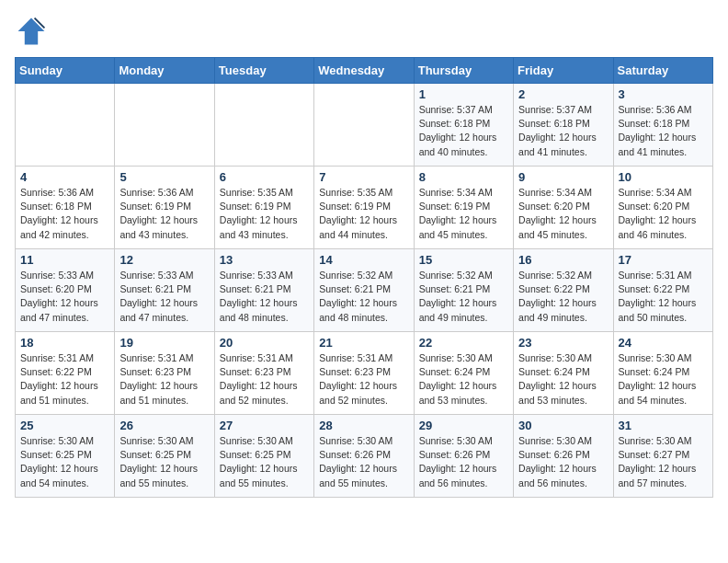  I want to click on table-row: 5Sunrise: 5:36 AMSunset: 6:19 PMDaylight…, so click(165, 208).